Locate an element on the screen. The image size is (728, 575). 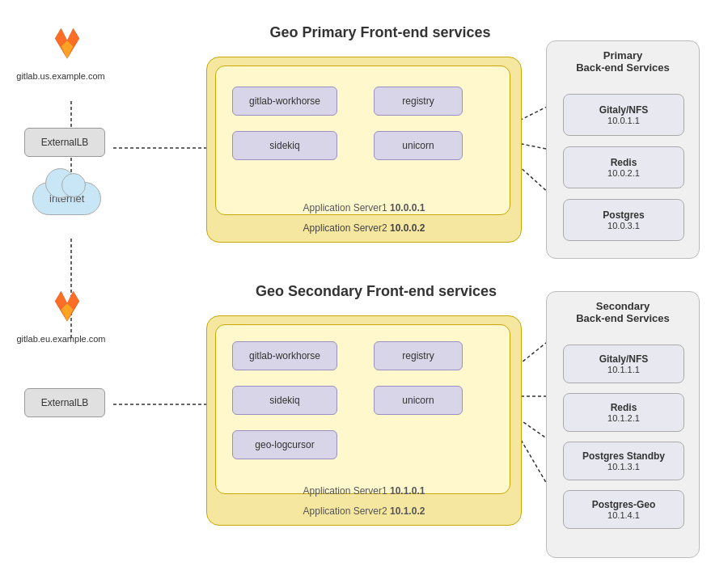
gitlab-primary-label: gitlab.us.example.com is located at coordinates (61, 76).